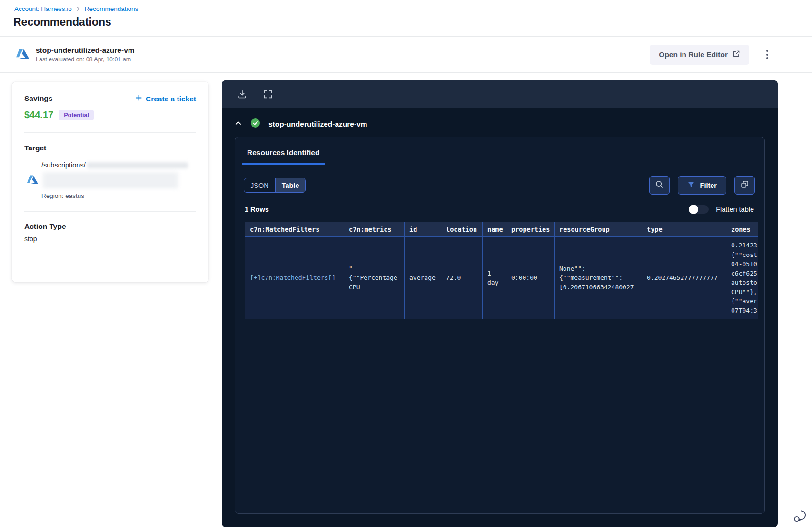 The image size is (812, 532). I want to click on azure-icon, so click(32, 181).